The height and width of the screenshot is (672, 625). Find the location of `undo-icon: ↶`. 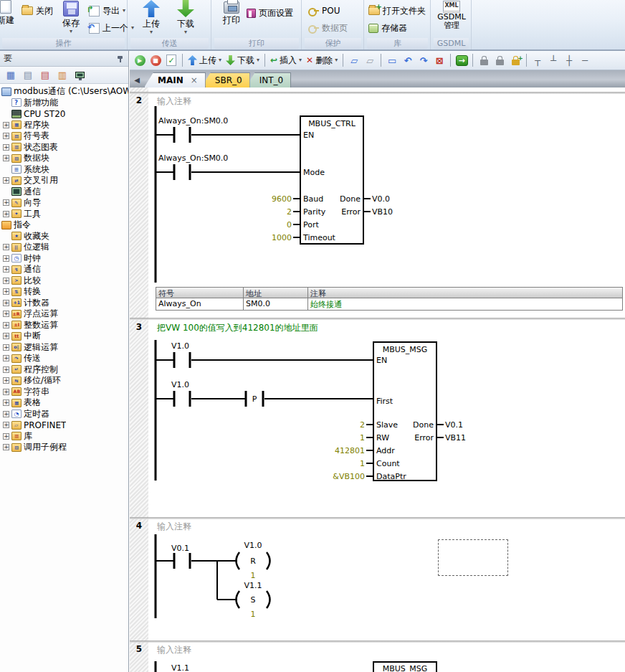

undo-icon: ↶ is located at coordinates (408, 60).